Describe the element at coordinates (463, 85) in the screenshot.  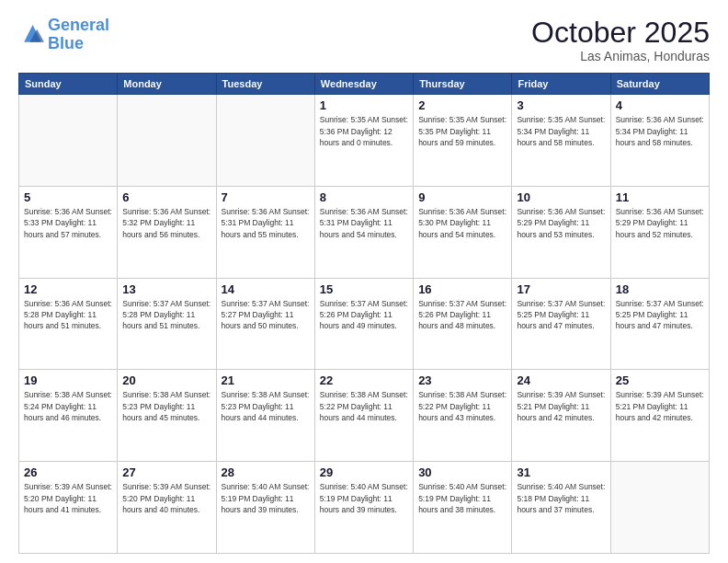
I see `weekday-cell: Thursday` at that location.